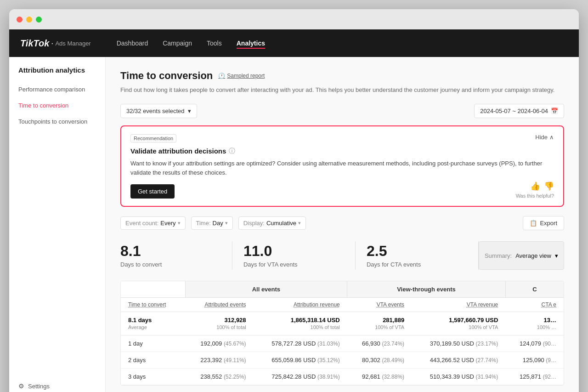 This screenshot has width=588, height=392. I want to click on row2-vta-r: 443,266.52 USD (27.74%), so click(458, 360).